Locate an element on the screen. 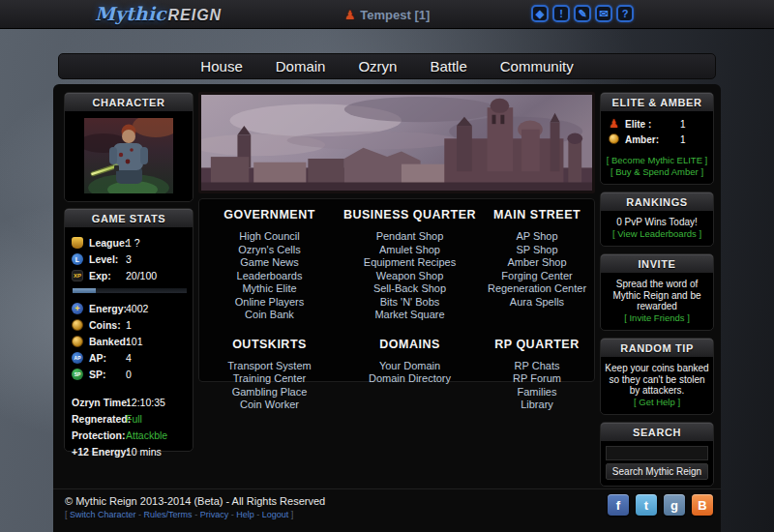 The image size is (774, 532). invite-text: Spread the word of Mythic Reign and be r… is located at coordinates (657, 296).